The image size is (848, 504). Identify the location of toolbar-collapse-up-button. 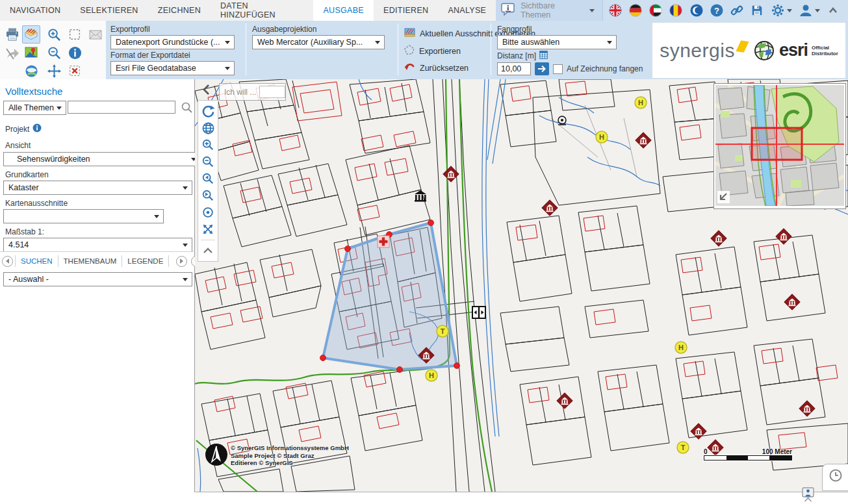
(208, 251).